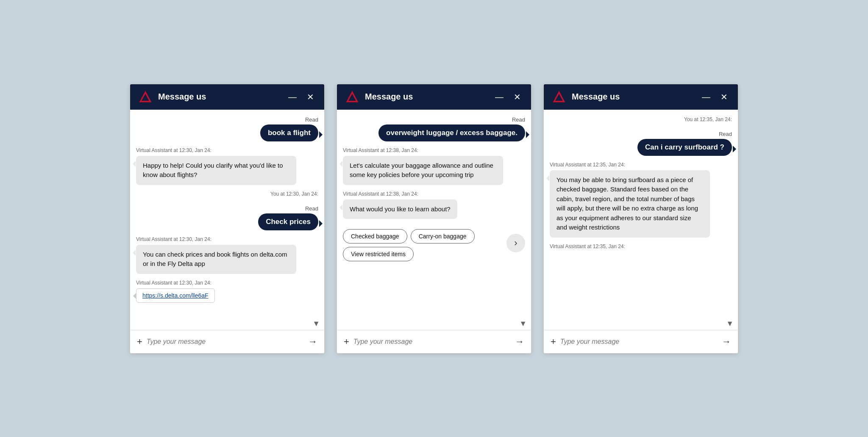 The width and height of the screenshot is (868, 437). I want to click on option-buttons-row1: Checked baggage Carry-on baggage, so click(423, 236).